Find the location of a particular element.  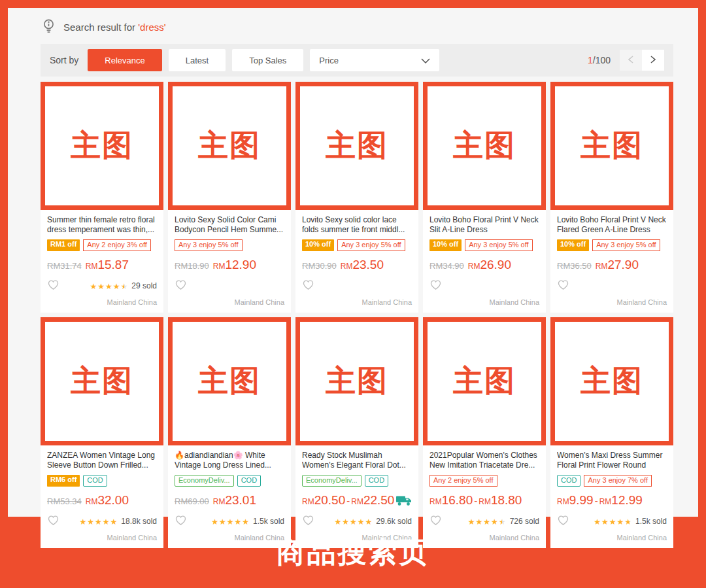

product-badge: RM1 off is located at coordinates (63, 245).